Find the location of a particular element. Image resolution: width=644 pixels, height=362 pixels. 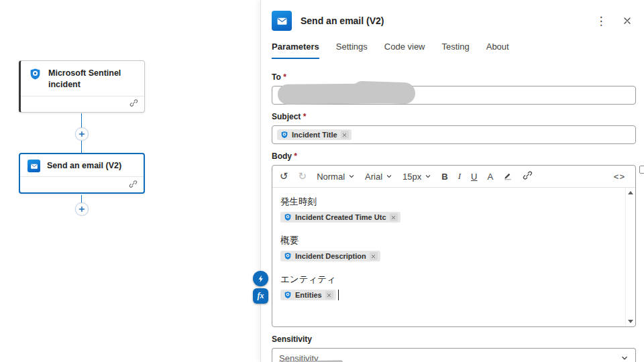

sensitivity-dropdown: Sensitivity is located at coordinates (453, 355).